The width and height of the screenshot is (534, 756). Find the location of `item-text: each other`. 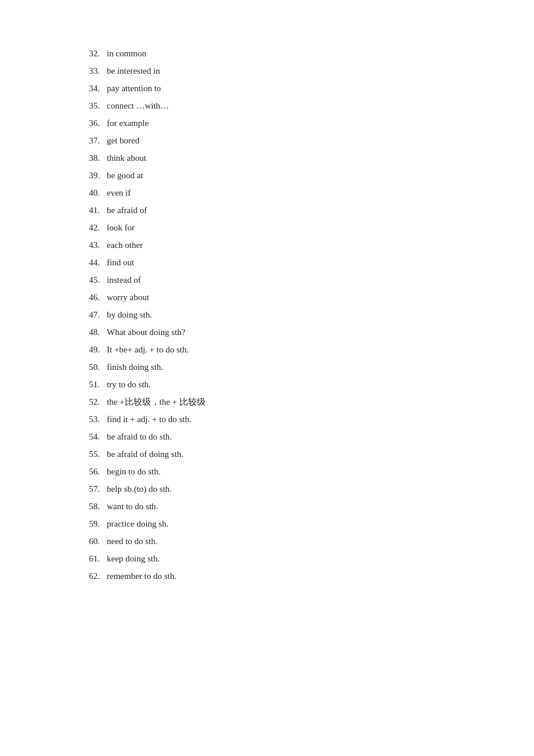

item-text: each other is located at coordinates (125, 245).